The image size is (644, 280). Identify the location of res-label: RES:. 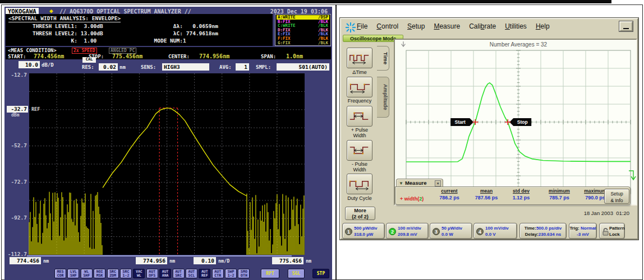
(88, 67).